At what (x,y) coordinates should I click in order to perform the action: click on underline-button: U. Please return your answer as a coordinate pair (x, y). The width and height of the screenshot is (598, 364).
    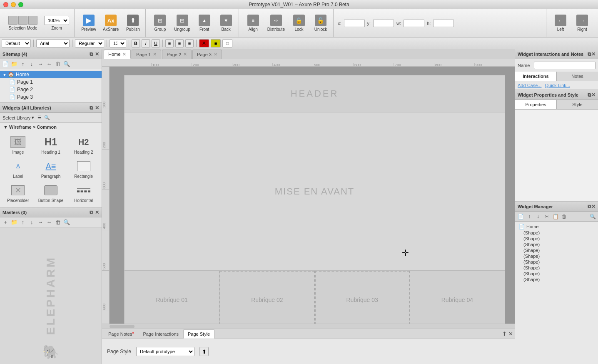
    Looking at the image, I should click on (156, 43).